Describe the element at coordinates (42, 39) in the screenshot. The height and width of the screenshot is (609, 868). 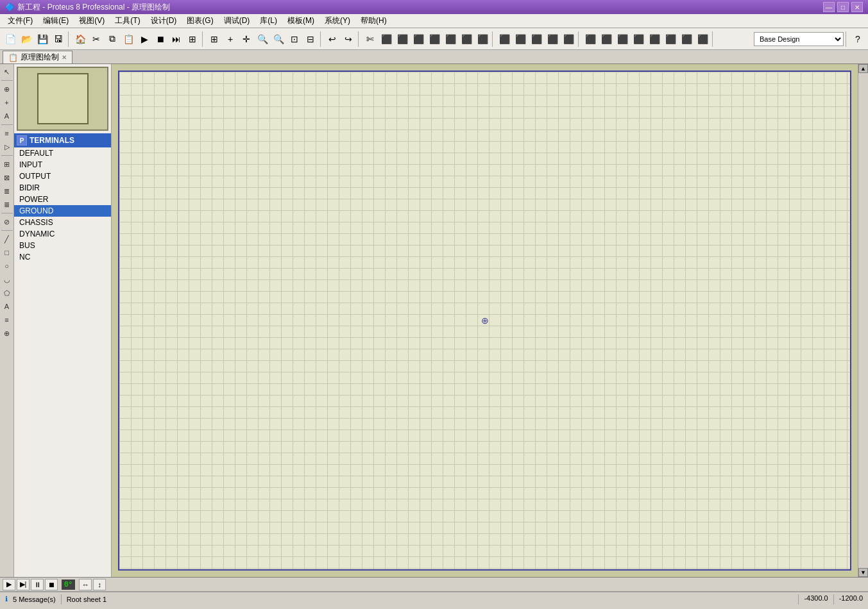
I see `save-button: 💾` at that location.